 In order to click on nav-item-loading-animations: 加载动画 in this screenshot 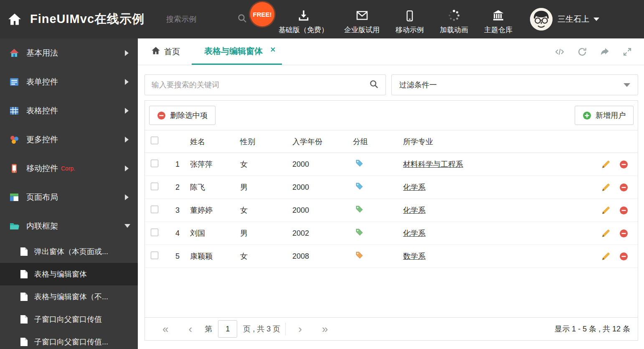, I will do `click(454, 19)`.